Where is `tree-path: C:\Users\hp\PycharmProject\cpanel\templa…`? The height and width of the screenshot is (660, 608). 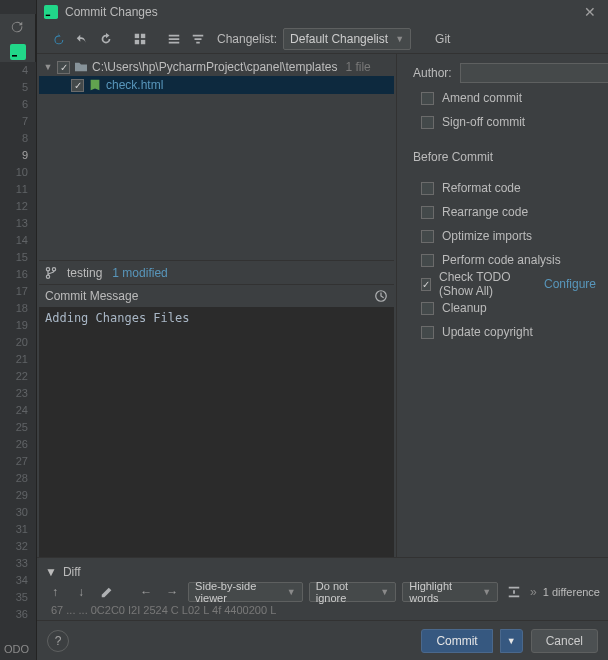 tree-path: C:\Users\hp\PycharmProject\cpanel\templa… is located at coordinates (214, 67).